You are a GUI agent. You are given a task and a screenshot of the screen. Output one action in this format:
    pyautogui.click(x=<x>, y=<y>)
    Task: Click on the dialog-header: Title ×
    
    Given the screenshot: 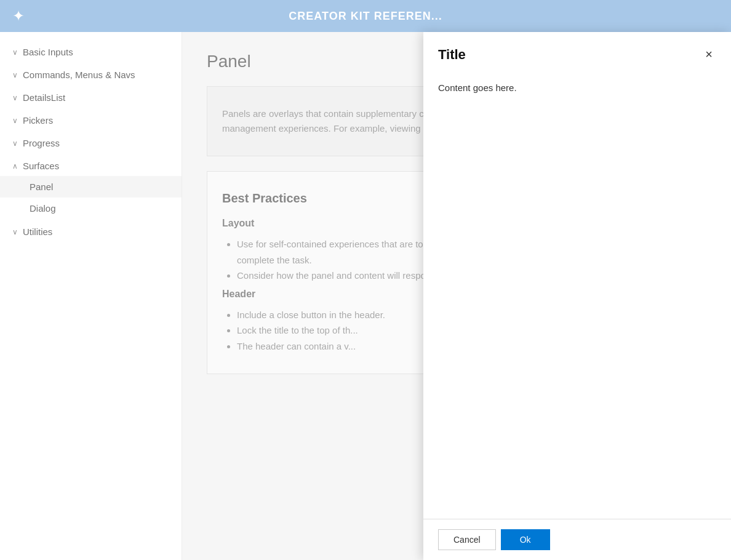 What is the action you would take?
    pyautogui.click(x=577, y=52)
    